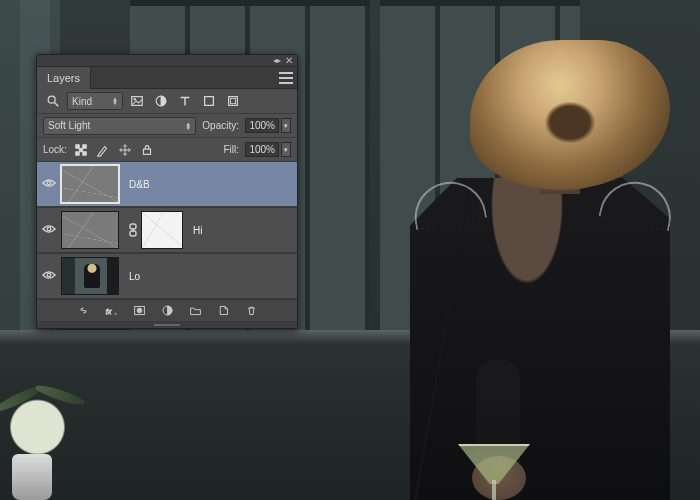 This screenshot has height=500, width=700. I want to click on filter-pixel-icon, so click(137, 101).